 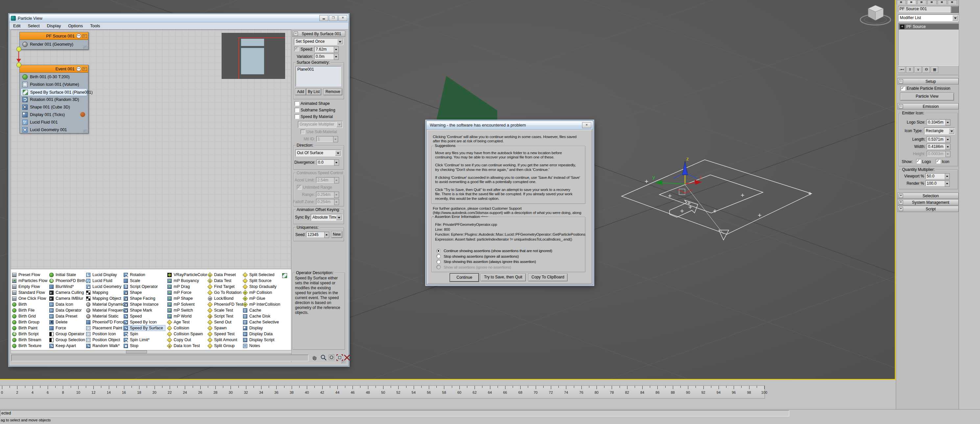 I want to click on depot-item: Stop, so click(x=131, y=346).